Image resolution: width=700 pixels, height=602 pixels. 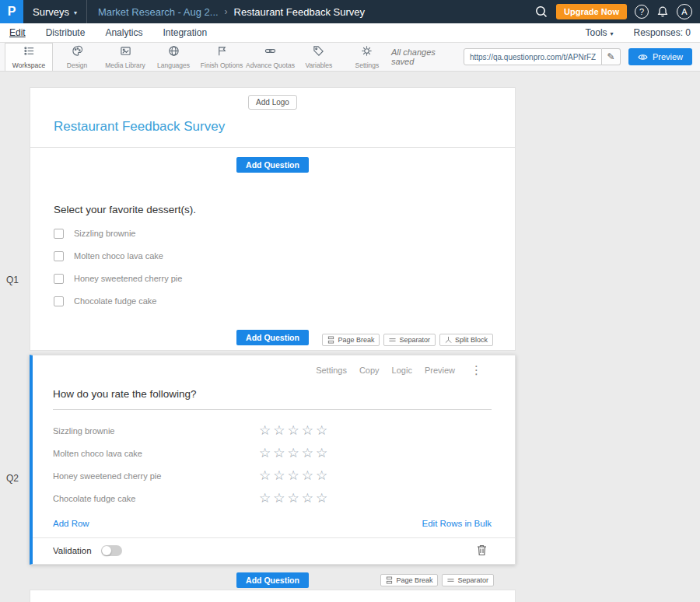 What do you see at coordinates (156, 499) in the screenshot?
I see `rating-row-label: Chocolate fudge cake` at bounding box center [156, 499].